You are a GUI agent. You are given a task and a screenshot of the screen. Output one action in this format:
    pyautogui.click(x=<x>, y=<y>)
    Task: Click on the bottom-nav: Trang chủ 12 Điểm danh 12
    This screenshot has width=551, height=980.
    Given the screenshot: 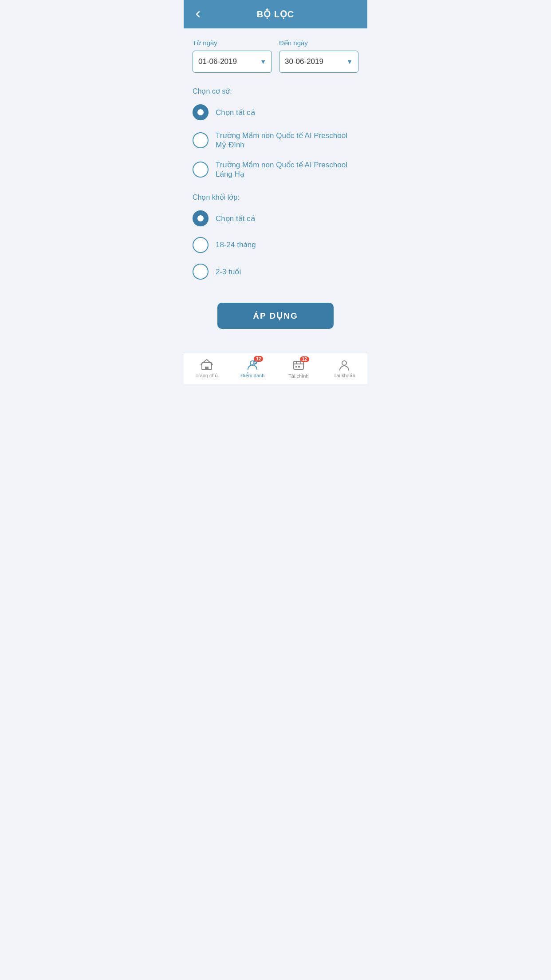 What is the action you would take?
    pyautogui.click(x=276, y=368)
    